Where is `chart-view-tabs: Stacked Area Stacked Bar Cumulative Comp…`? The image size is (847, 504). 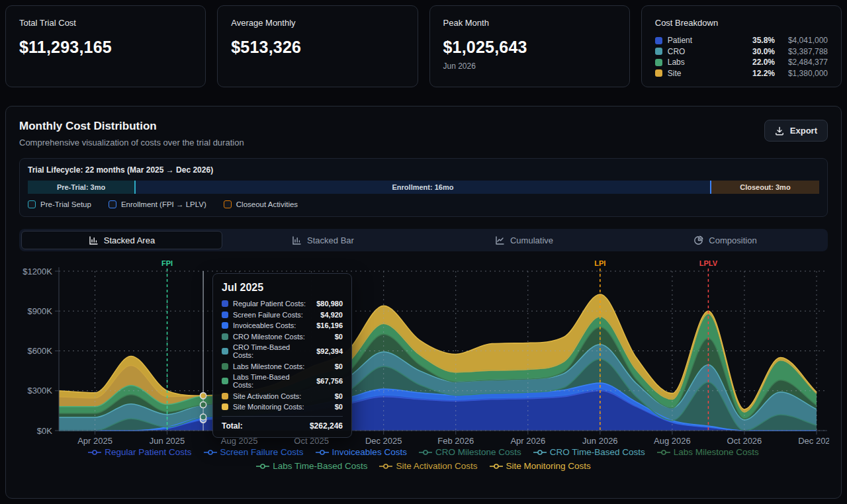 chart-view-tabs: Stacked Area Stacked Bar Cumulative Comp… is located at coordinates (424, 240).